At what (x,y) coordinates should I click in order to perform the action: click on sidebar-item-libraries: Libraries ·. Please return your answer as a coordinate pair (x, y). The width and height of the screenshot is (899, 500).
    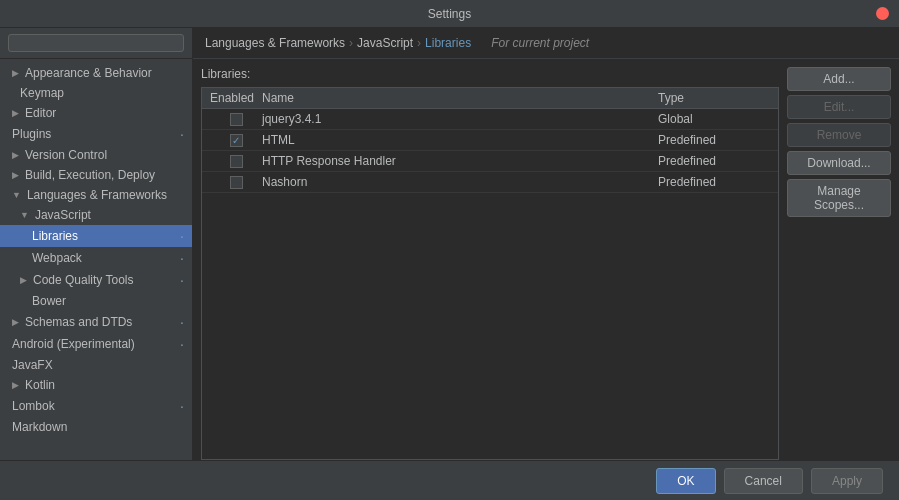
    Looking at the image, I should click on (96, 236).